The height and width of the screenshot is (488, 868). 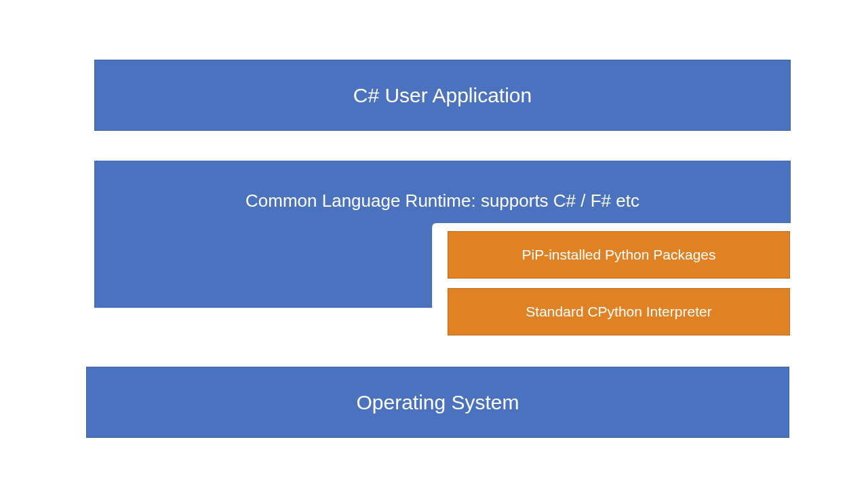 I want to click on layer-cpython-label: Standard CPython Interpreter, so click(x=618, y=312).